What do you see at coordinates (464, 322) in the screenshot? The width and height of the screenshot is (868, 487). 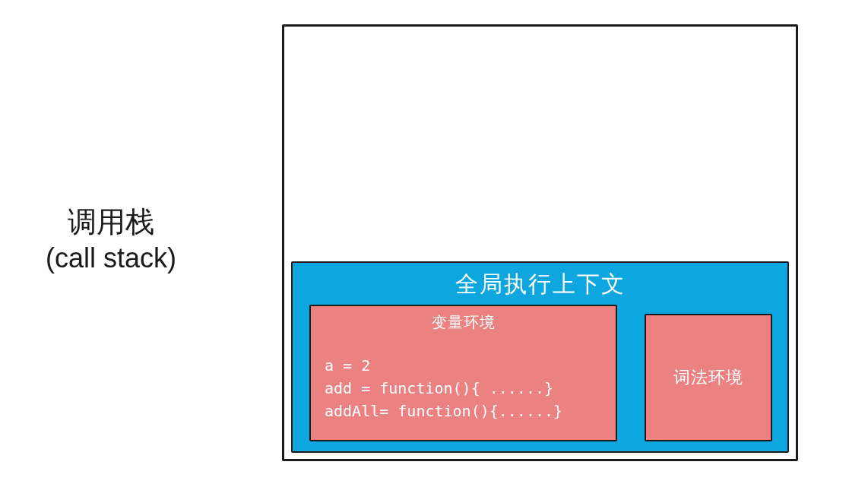 I see `variable-environment-title: 变量环境` at bounding box center [464, 322].